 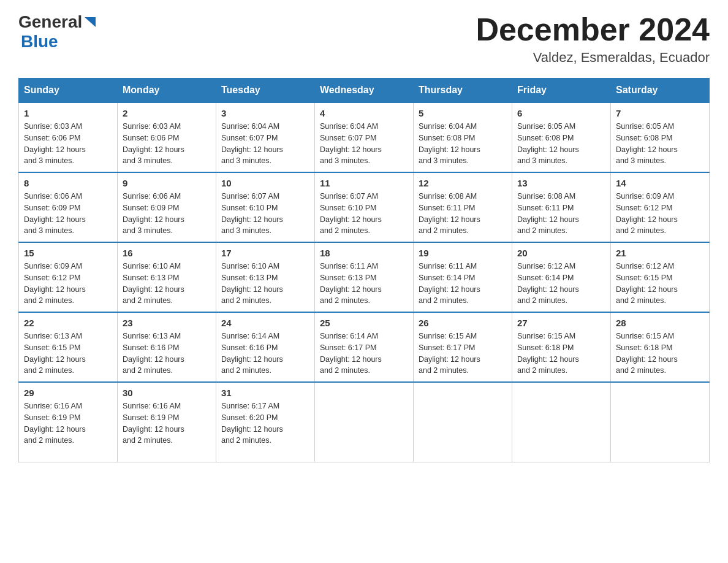 What do you see at coordinates (167, 183) in the screenshot?
I see `day-number: 9` at bounding box center [167, 183].